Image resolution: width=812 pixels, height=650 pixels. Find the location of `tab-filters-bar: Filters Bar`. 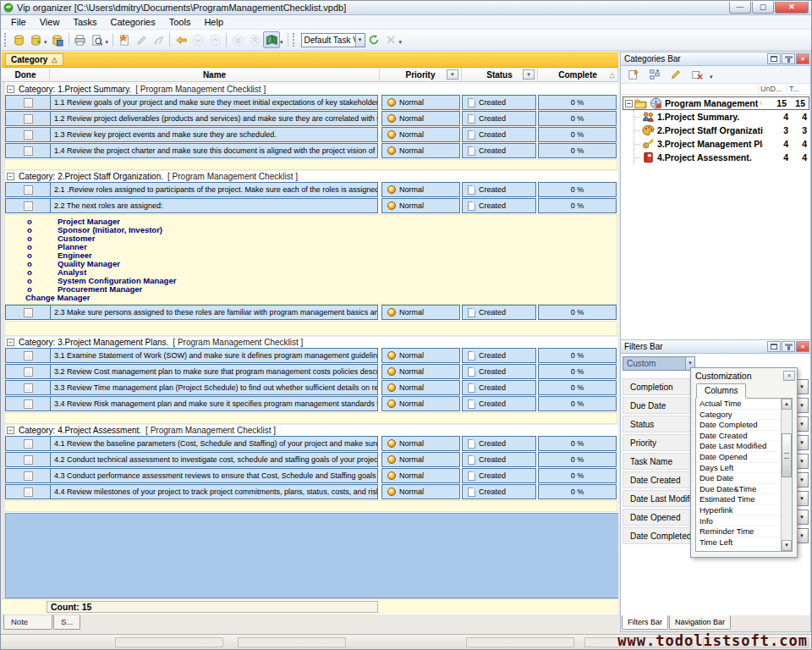

tab-filters-bar: Filters Bar is located at coordinates (645, 623).